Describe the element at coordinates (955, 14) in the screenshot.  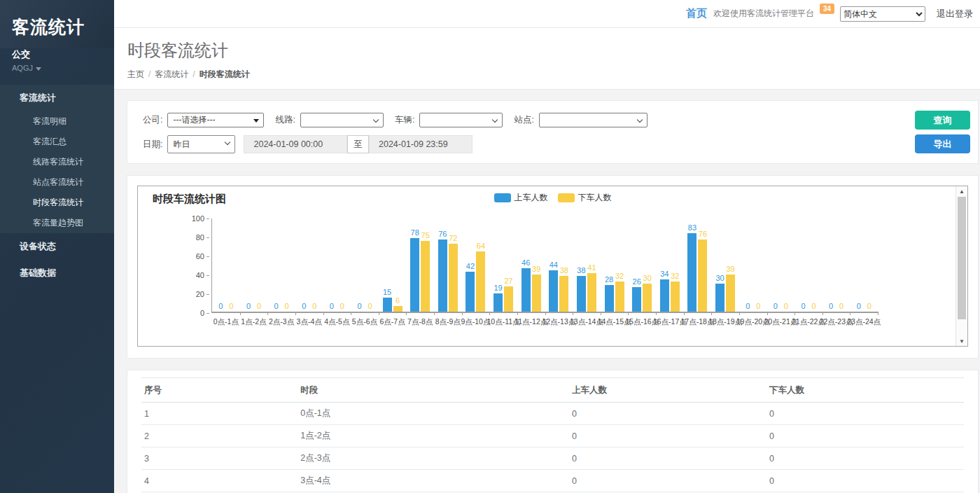
I see `logout-link: 退出登录` at that location.